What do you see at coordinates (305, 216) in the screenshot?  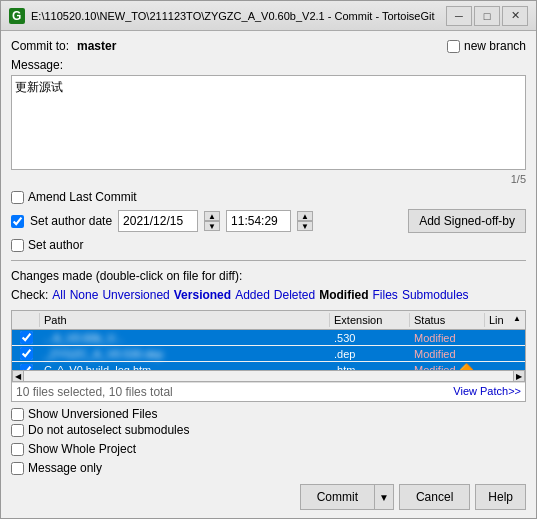 I see `time-up-button: ▲` at bounding box center [305, 216].